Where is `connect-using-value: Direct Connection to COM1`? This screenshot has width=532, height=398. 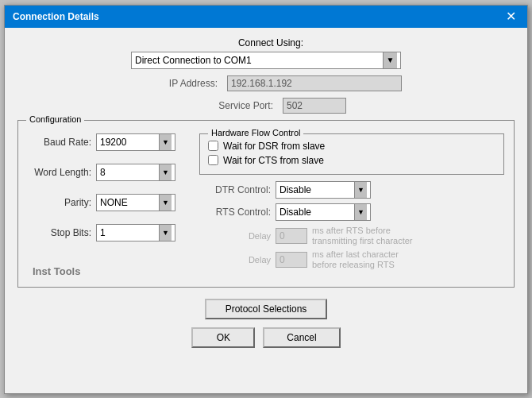 connect-using-value: Direct Connection to COM1 is located at coordinates (259, 60).